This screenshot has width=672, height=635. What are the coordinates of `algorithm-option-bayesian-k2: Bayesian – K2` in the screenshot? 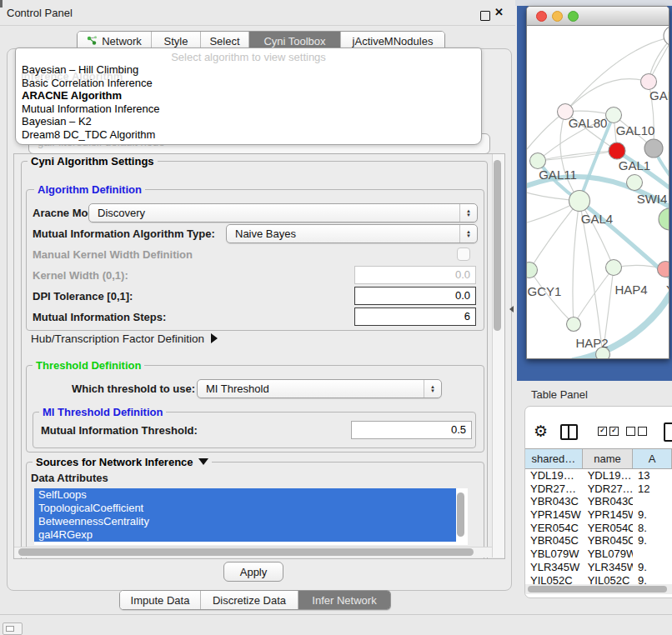 It's located at (248, 122).